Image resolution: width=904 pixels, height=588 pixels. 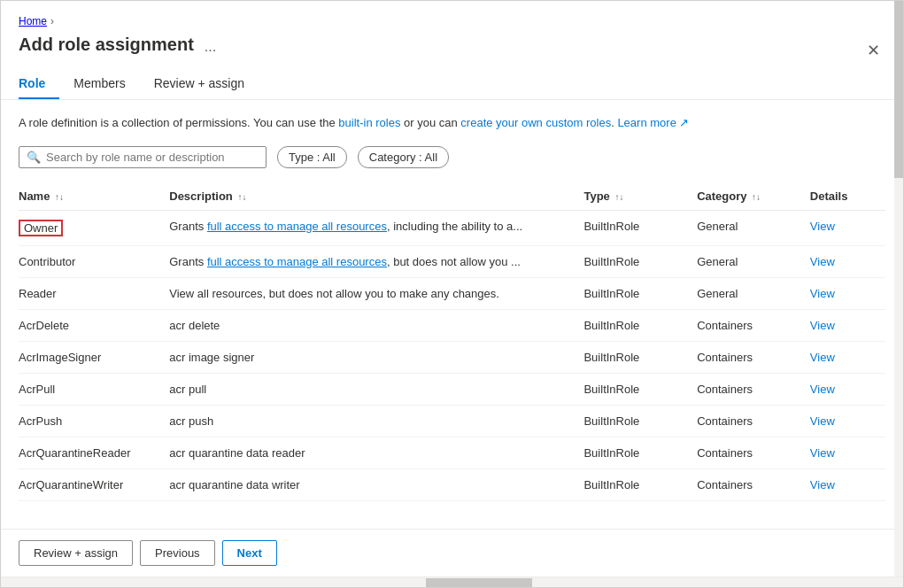 What do you see at coordinates (250, 553) in the screenshot?
I see `next-button: Next` at bounding box center [250, 553].